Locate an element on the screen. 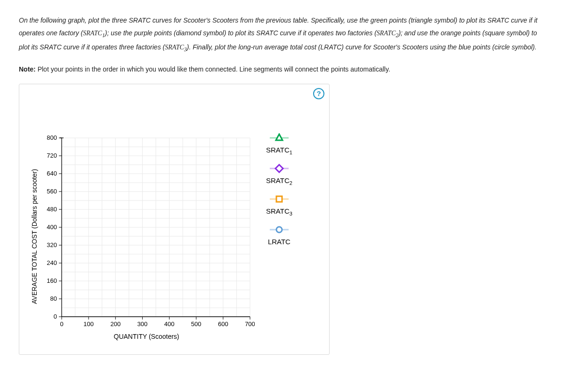 Image resolution: width=565 pixels, height=392 pixels. svg-text: 160 is located at coordinates (52, 280).